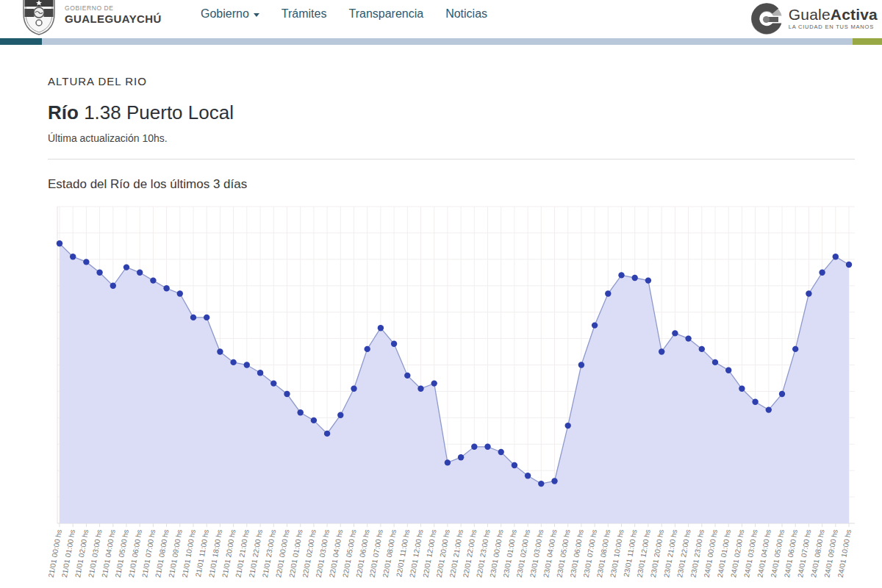 The image size is (882, 588). What do you see at coordinates (466, 14) in the screenshot?
I see `nav-item-noticias: Noticias` at bounding box center [466, 14].